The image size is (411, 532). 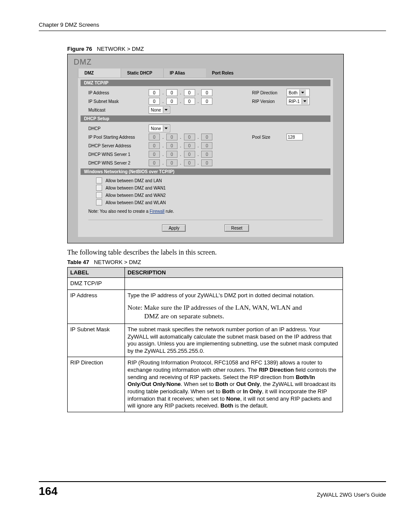 I want to click on label-rip-direction: RIP Direction, so click(x=269, y=93).